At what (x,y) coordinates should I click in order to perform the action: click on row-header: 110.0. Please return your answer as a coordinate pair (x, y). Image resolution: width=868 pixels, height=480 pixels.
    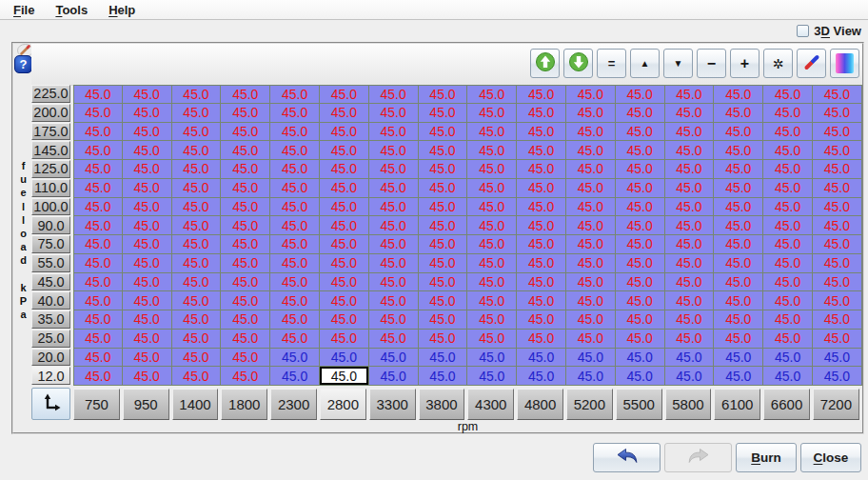
    Looking at the image, I should click on (52, 189).